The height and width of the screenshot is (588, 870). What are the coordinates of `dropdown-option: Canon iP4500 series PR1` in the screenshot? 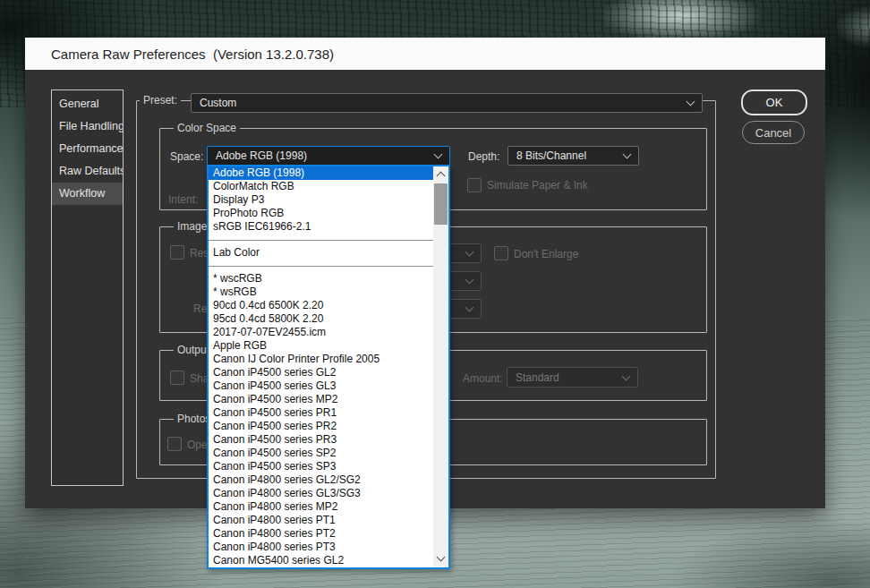 It's located at (320, 413).